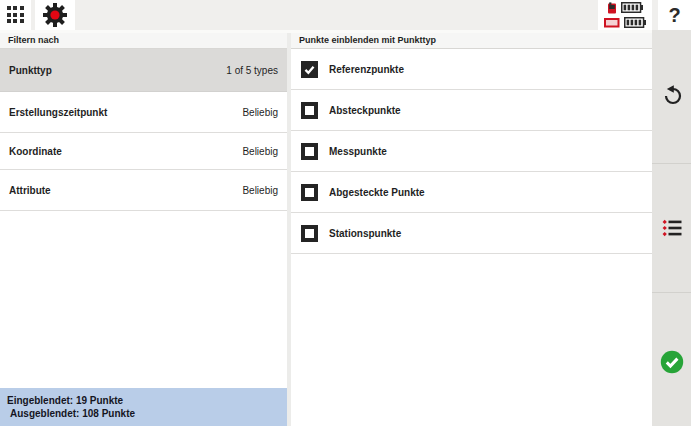  Describe the element at coordinates (672, 96) in the screenshot. I see `undo-button` at that location.